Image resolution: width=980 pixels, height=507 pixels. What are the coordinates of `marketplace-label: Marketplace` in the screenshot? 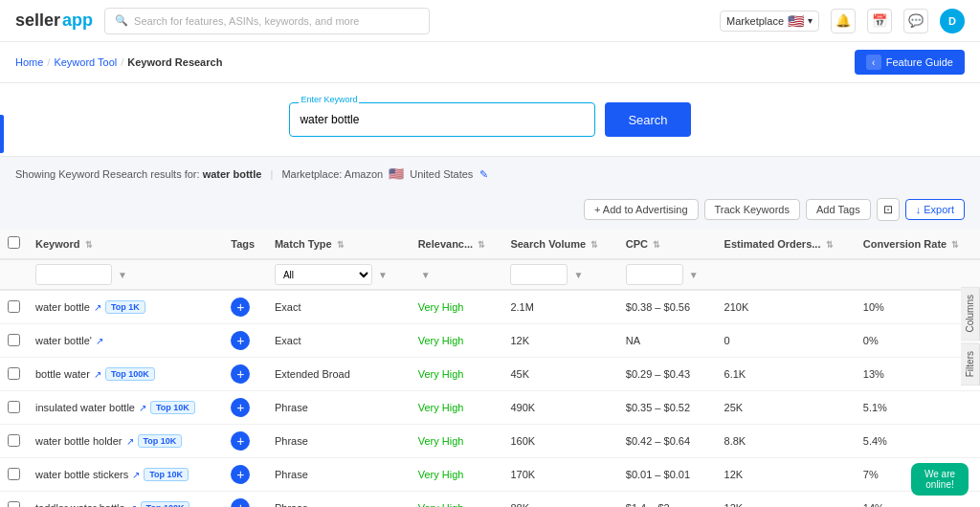 It's located at (755, 21).